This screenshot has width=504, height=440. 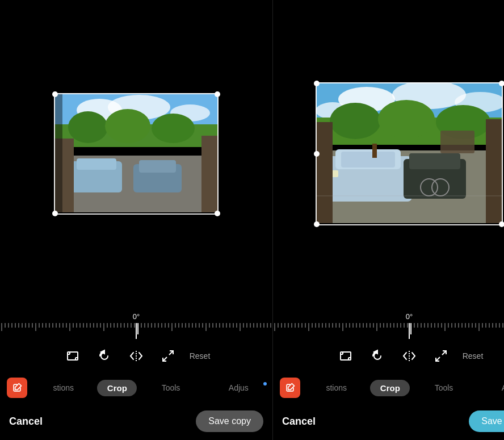 What do you see at coordinates (473, 356) in the screenshot?
I see `right-reset-btn: Reset` at bounding box center [473, 356].